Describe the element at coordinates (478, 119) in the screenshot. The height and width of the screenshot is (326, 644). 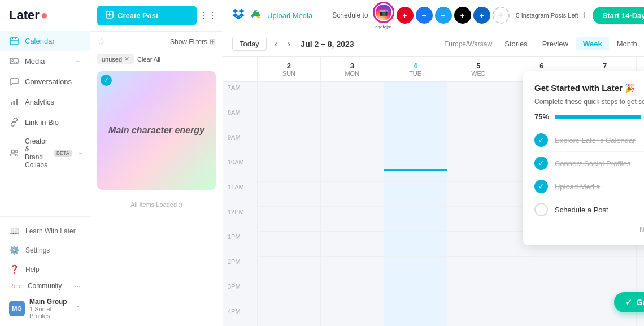
I see `time-cell-8AM-day3` at that location.